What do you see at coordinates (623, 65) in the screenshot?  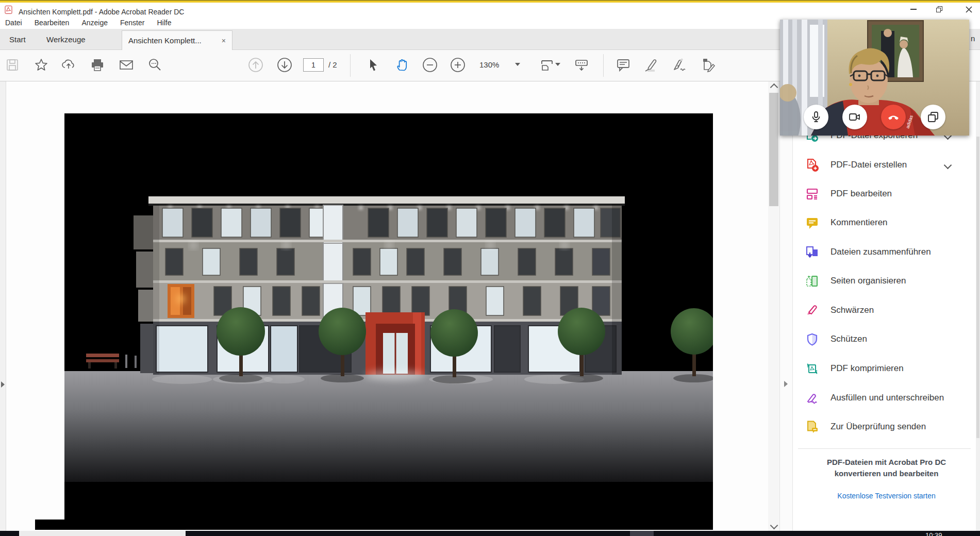 I see `comment-icon` at bounding box center [623, 65].